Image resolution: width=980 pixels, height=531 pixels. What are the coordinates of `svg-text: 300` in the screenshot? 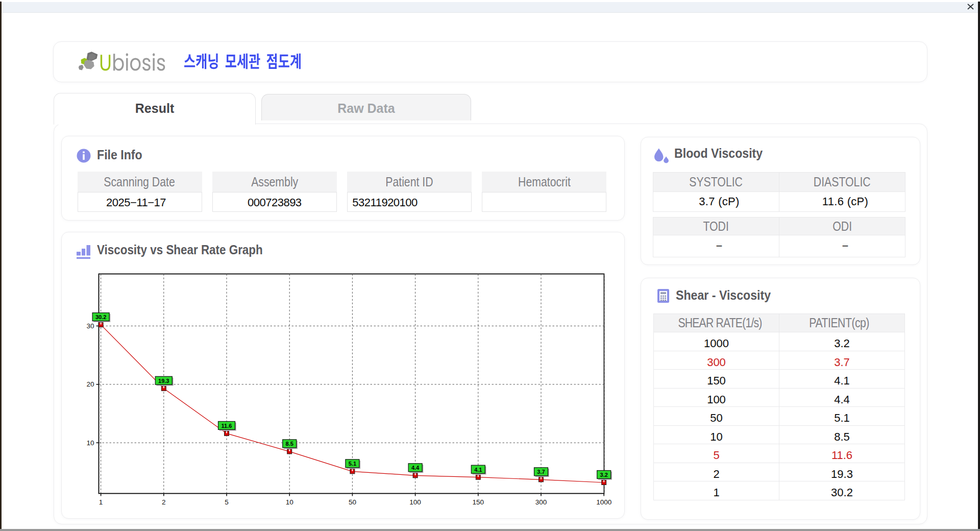 It's located at (541, 502).